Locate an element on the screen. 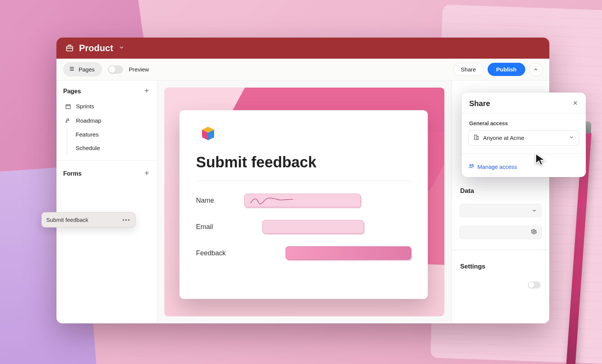  email-input is located at coordinates (313, 227).